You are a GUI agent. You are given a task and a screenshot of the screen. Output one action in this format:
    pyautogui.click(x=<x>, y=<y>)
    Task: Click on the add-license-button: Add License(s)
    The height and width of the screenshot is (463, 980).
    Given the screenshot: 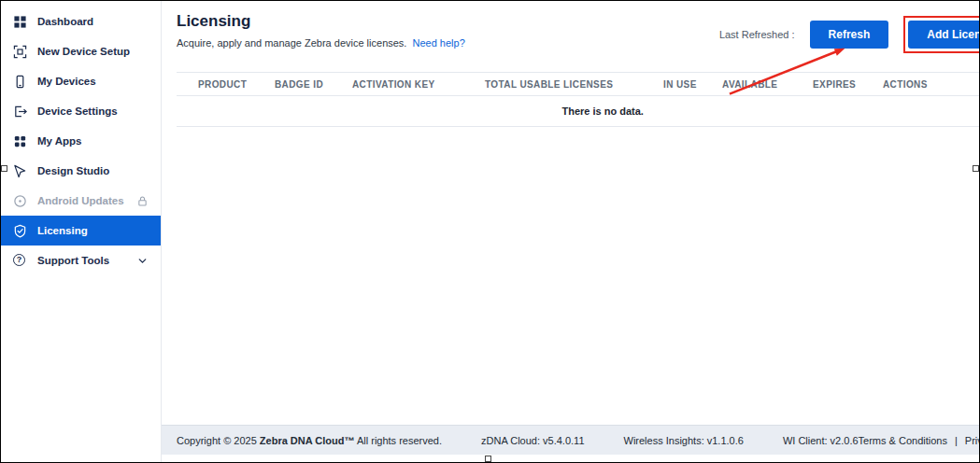 What is the action you would take?
    pyautogui.click(x=944, y=35)
    